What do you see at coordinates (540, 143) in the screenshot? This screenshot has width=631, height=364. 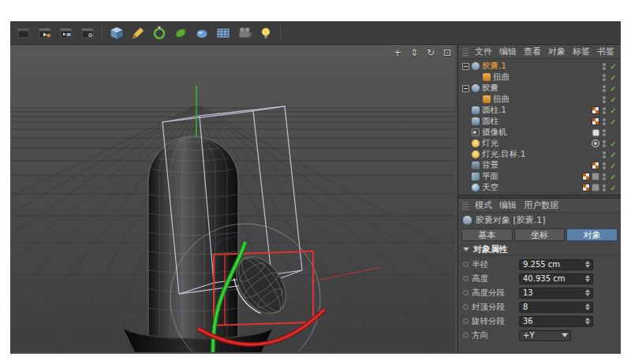 I see `object-row: 灯光 ✓` at bounding box center [540, 143].